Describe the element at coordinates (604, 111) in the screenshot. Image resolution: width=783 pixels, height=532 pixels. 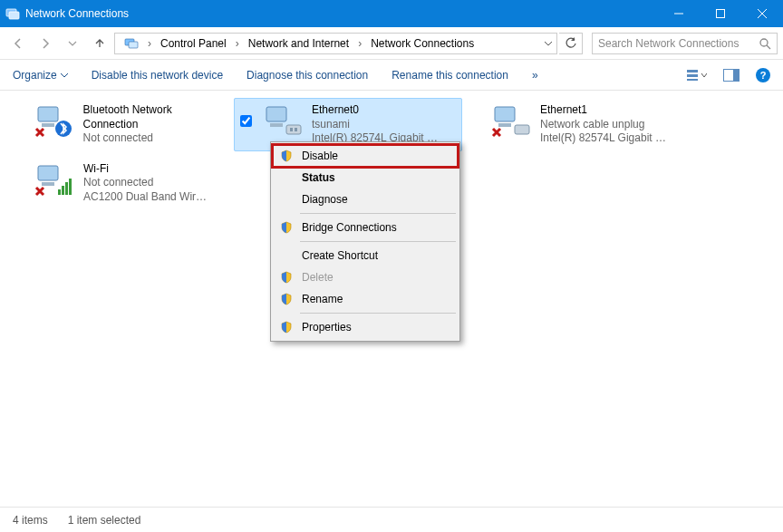
I see `connection-name: Ethernet1` at that location.